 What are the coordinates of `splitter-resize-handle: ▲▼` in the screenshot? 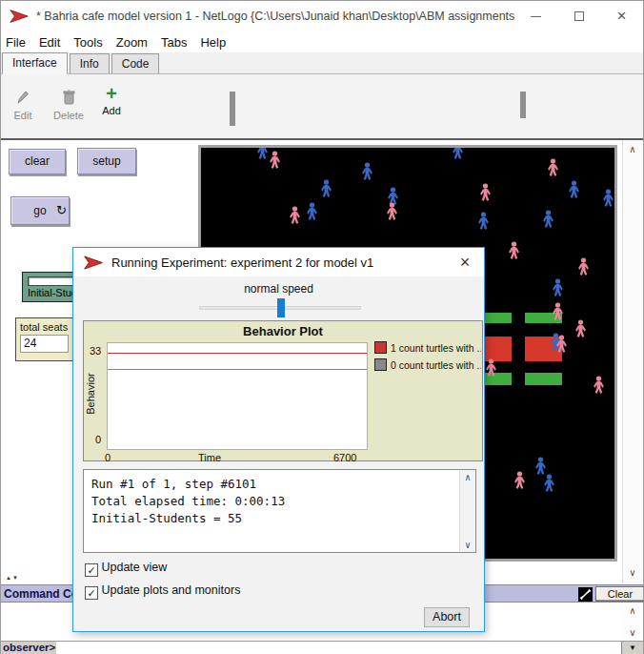 It's located at (12, 578).